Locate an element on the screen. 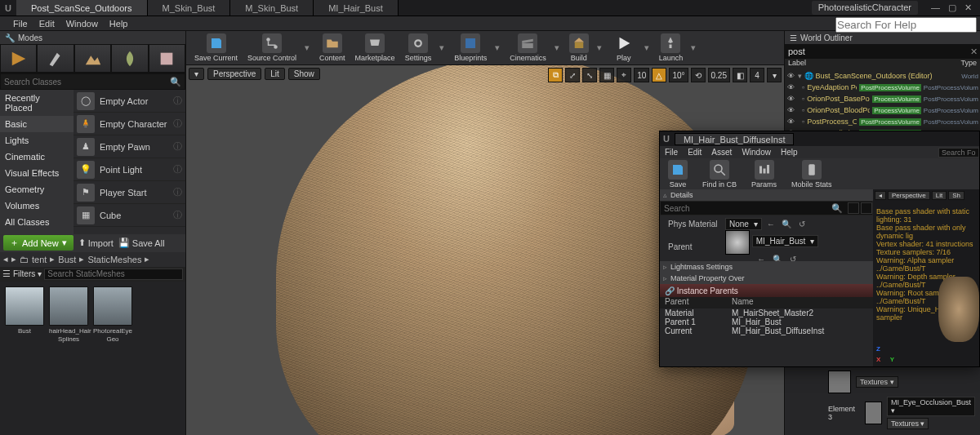 The width and height of the screenshot is (980, 435). save-current-button: Save Current is located at coordinates (216, 47).